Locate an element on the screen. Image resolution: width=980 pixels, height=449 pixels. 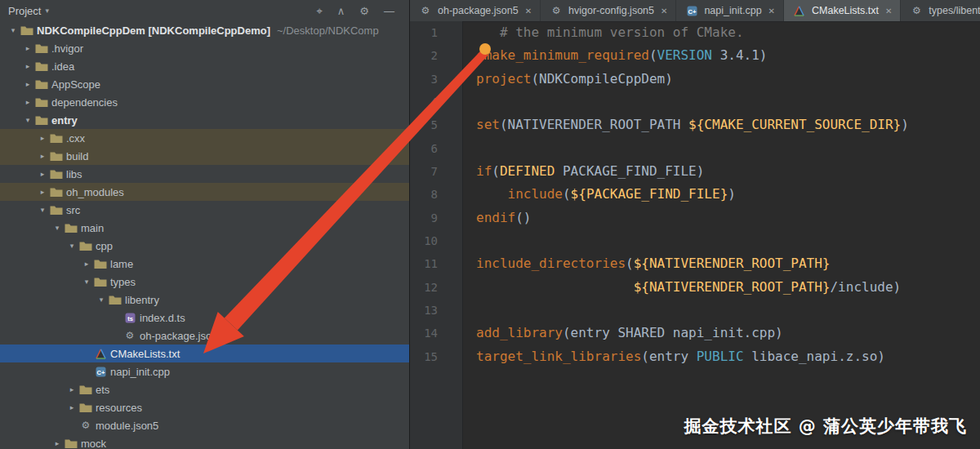
tab-cmakelists-txt: CMakeLists.txt✕ is located at coordinates (843, 11).